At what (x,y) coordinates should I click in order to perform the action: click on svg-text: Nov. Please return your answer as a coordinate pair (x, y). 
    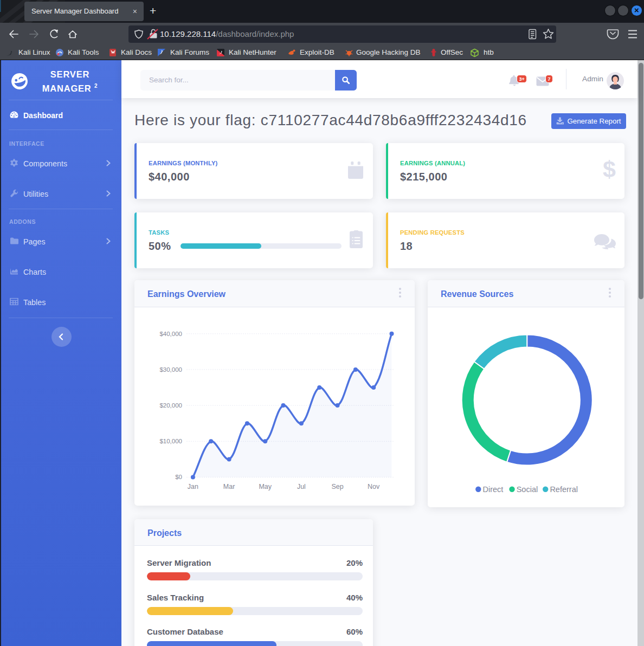
    Looking at the image, I should click on (374, 487).